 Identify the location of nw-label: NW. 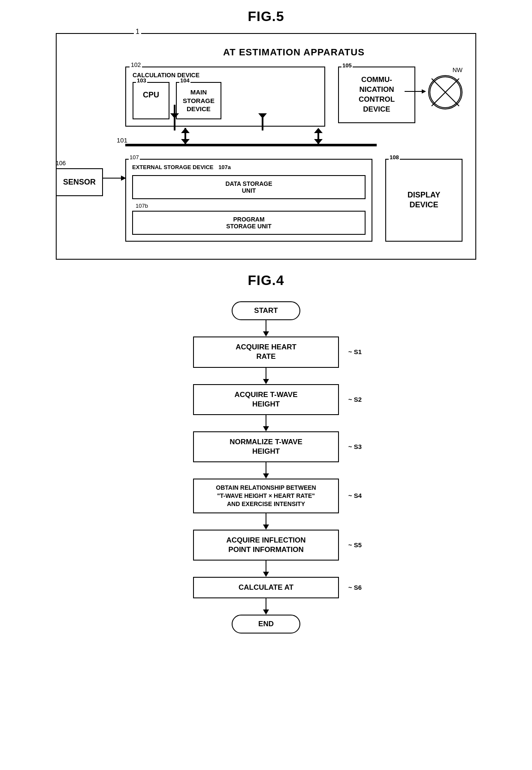
(457, 70).